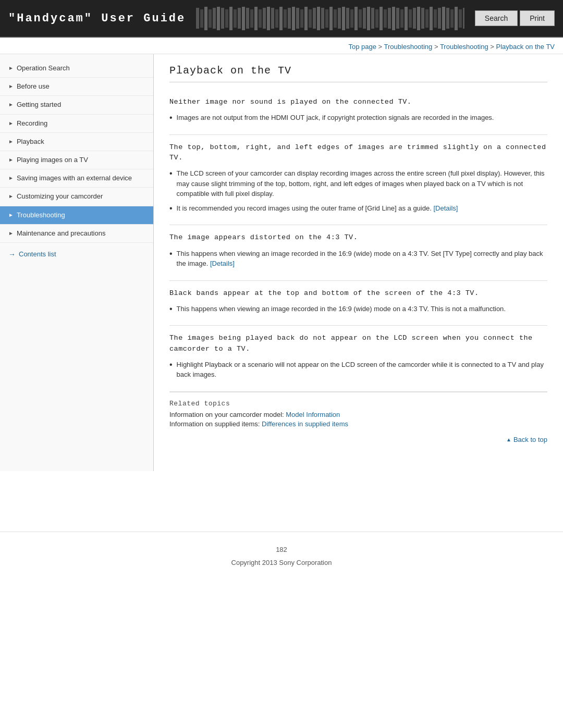 The width and height of the screenshot is (563, 728). What do you see at coordinates (77, 233) in the screenshot?
I see `sidebar-item-maintenance: ► Maintenance and precautions` at bounding box center [77, 233].